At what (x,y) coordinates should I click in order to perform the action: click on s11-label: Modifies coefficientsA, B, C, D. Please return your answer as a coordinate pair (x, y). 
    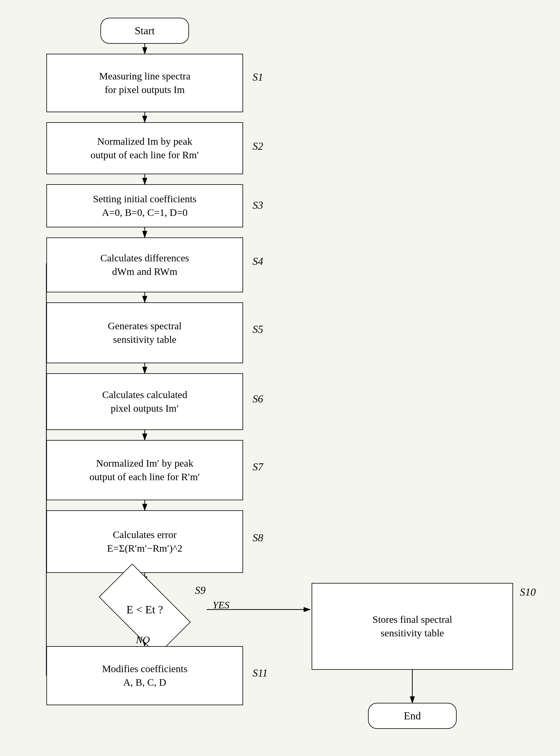
    Looking at the image, I should click on (144, 676).